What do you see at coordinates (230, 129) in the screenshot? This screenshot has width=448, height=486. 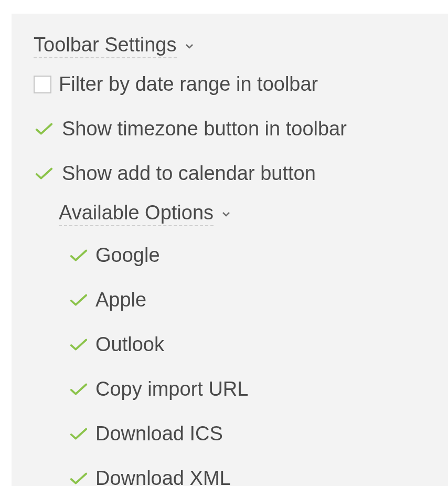 I see `show-timezone-option: Show timezone button in toolbar` at bounding box center [230, 129].